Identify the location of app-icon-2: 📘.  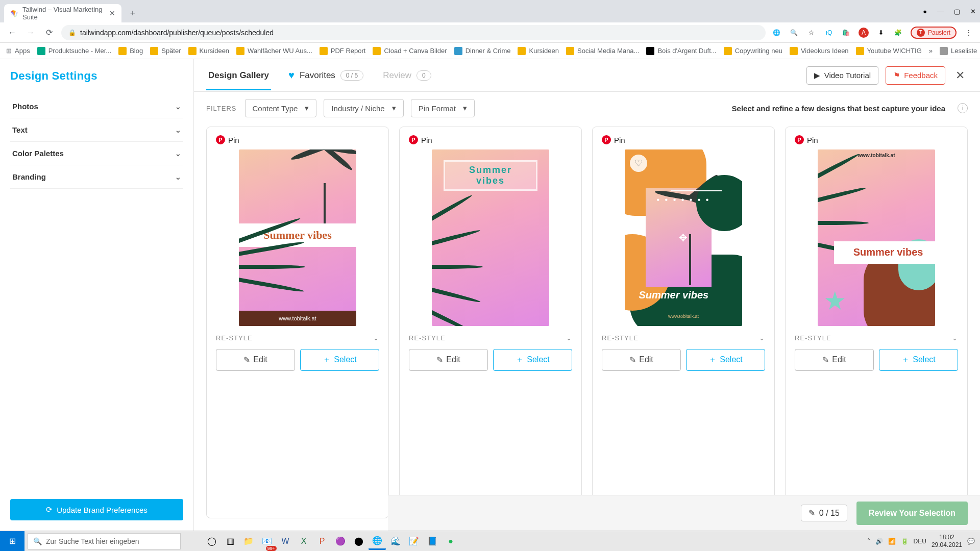
(432, 541).